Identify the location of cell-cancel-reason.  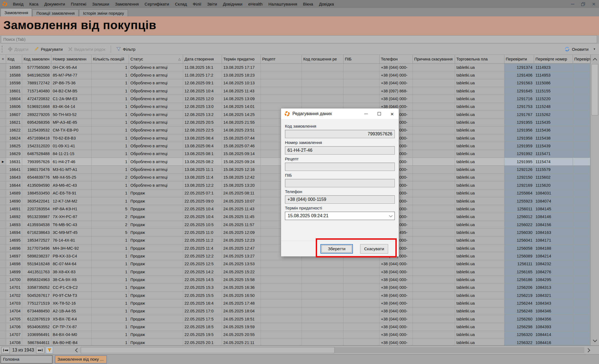
(434, 75).